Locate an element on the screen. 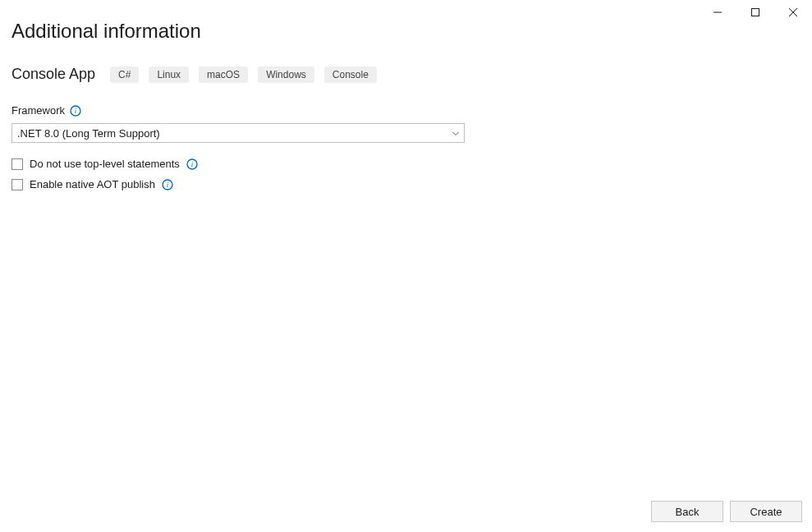 The height and width of the screenshot is (532, 812). page-title: Additional information is located at coordinates (406, 31).